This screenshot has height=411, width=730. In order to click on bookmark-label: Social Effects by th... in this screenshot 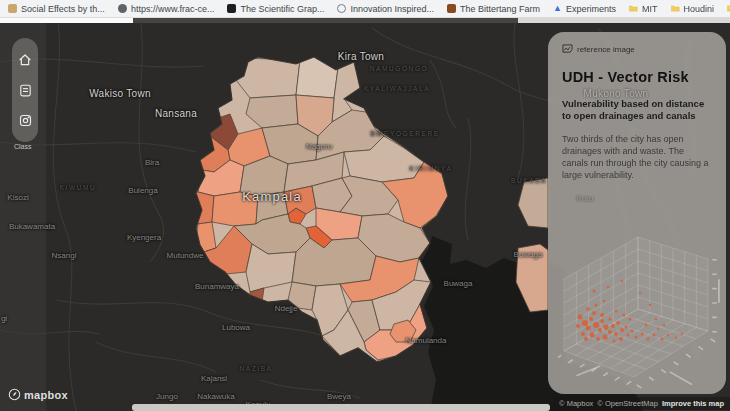, I will do `click(63, 9)`.